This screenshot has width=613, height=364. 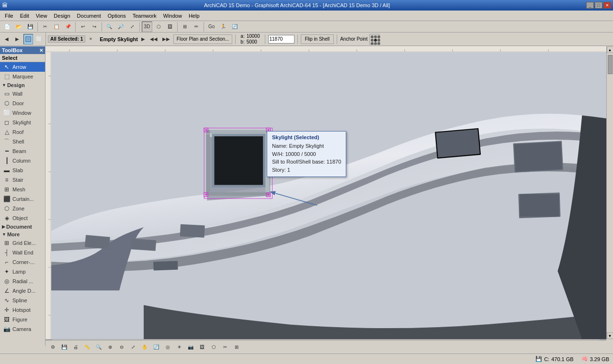 What do you see at coordinates (7, 103) in the screenshot?
I see `door-icon: ⬡` at bounding box center [7, 103].